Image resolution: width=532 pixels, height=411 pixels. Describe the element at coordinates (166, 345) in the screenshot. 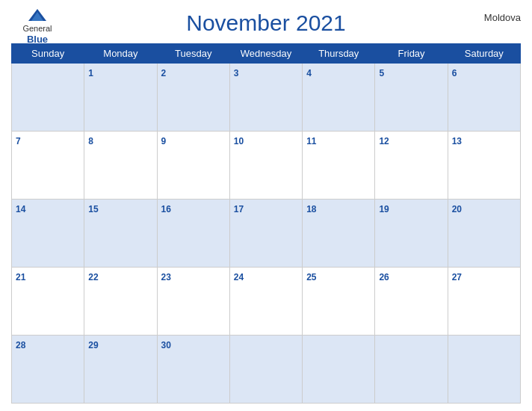

I see `date-number: 30` at that location.